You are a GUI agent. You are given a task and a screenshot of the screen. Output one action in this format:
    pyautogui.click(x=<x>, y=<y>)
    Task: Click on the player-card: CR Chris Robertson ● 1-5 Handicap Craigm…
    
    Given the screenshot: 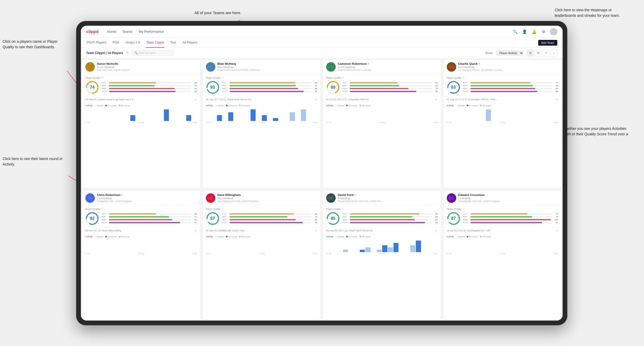 What is the action you would take?
    pyautogui.click(x=141, y=255)
    